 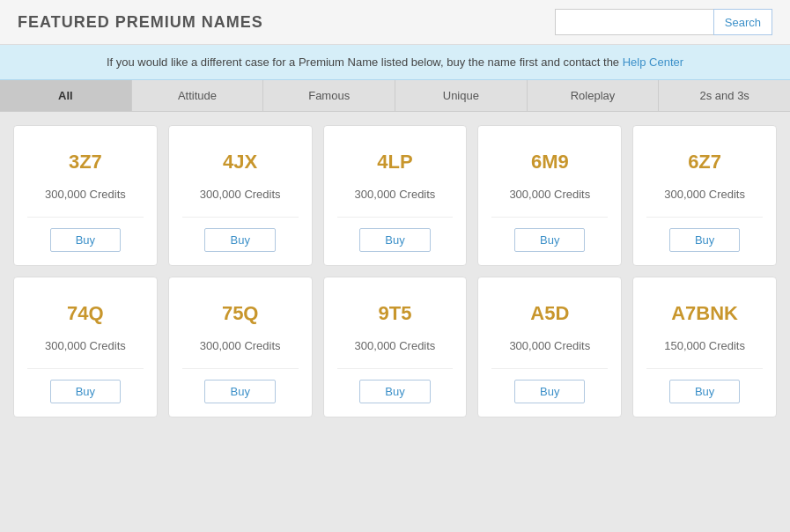 What do you see at coordinates (66, 95) in the screenshot?
I see `tab-all: All` at bounding box center [66, 95].